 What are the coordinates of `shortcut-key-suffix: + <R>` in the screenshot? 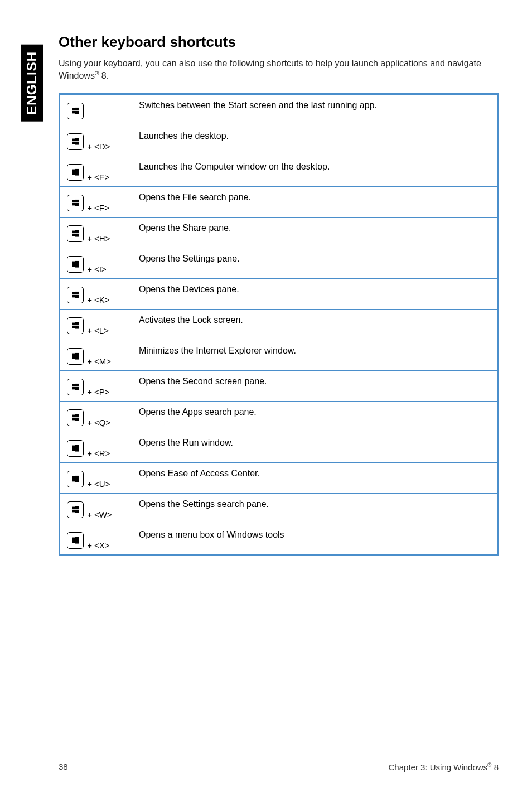 It's located at (97, 453).